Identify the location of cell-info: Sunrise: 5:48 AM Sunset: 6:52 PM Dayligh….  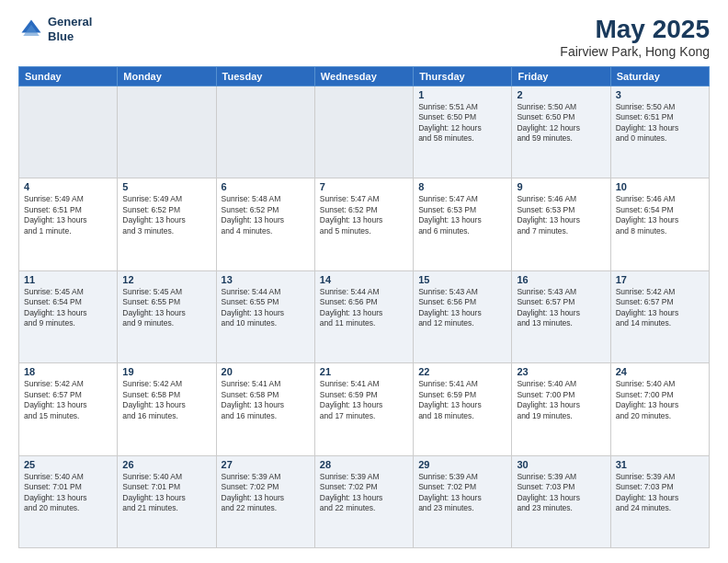
(266, 215).